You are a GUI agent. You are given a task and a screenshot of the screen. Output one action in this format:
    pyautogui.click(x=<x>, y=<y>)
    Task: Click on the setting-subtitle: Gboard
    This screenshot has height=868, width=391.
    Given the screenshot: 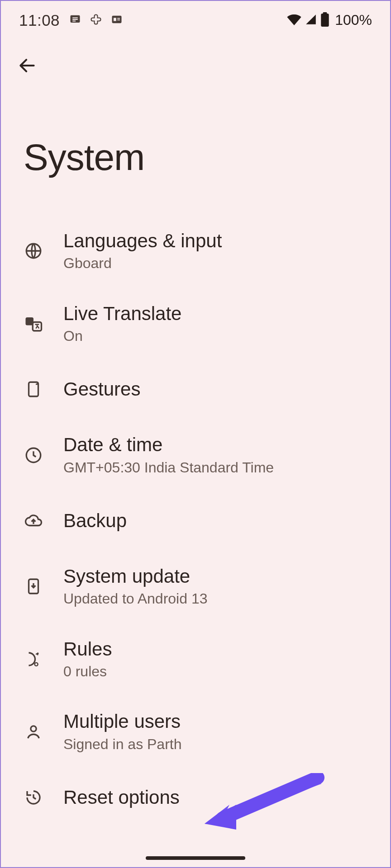 What is the action you would take?
    pyautogui.click(x=143, y=263)
    